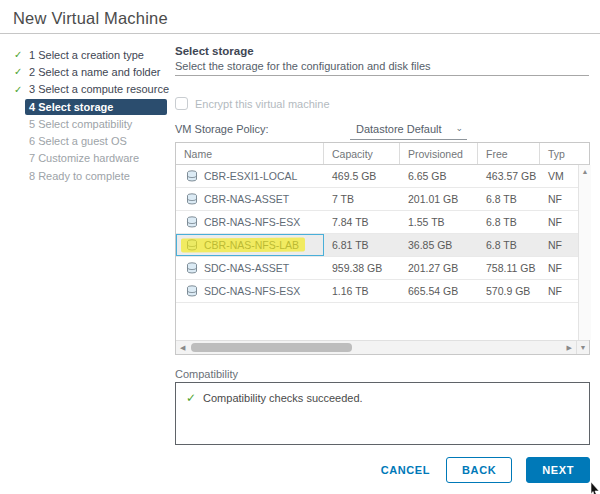 Image resolution: width=600 pixels, height=494 pixels. What do you see at coordinates (382, 130) in the screenshot?
I see `vm-storage-policy-row: VM Storage Policy: Datastore Default ⌄` at bounding box center [382, 130].